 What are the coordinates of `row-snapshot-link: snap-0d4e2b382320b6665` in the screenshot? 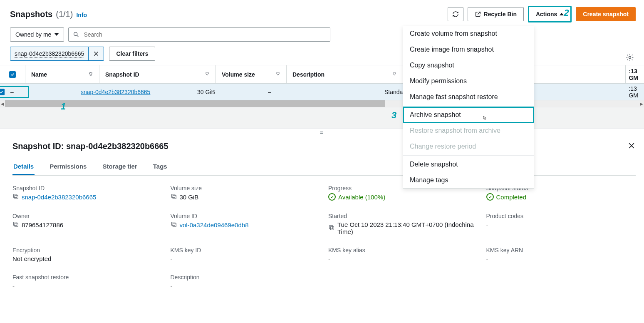 It's located at (116, 92).